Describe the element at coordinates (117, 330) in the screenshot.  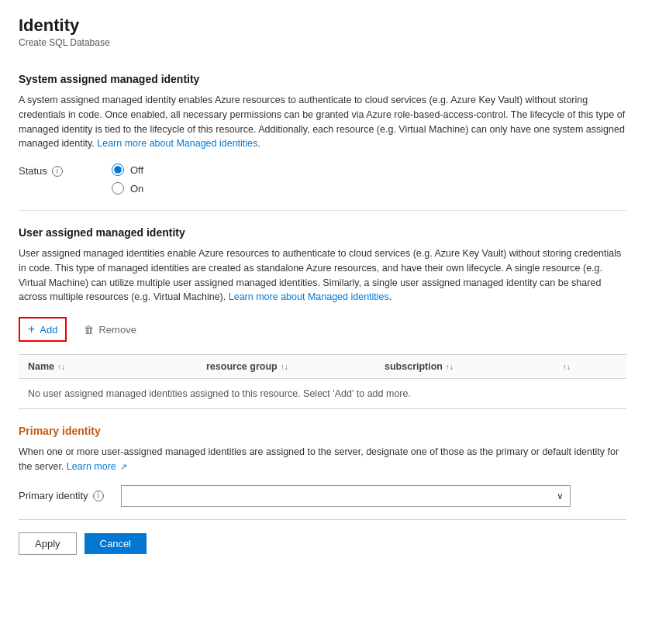
I see `remove-label: Remove` at that location.